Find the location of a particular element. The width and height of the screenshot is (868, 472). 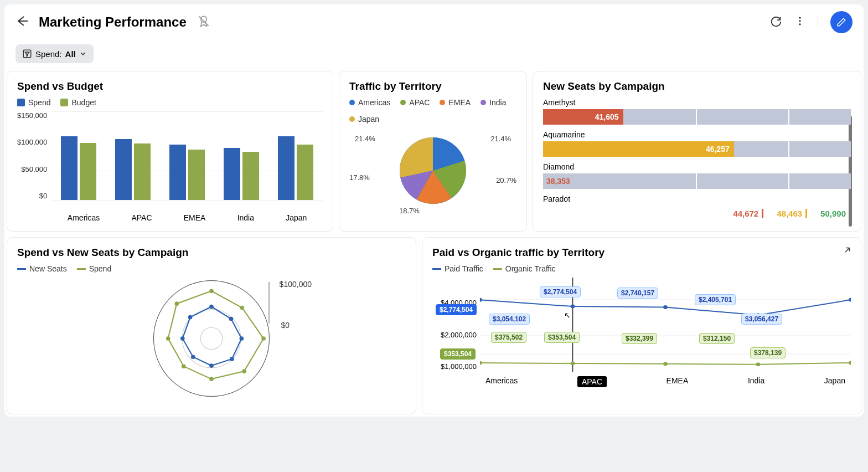

filter-icon is located at coordinates (27, 54).